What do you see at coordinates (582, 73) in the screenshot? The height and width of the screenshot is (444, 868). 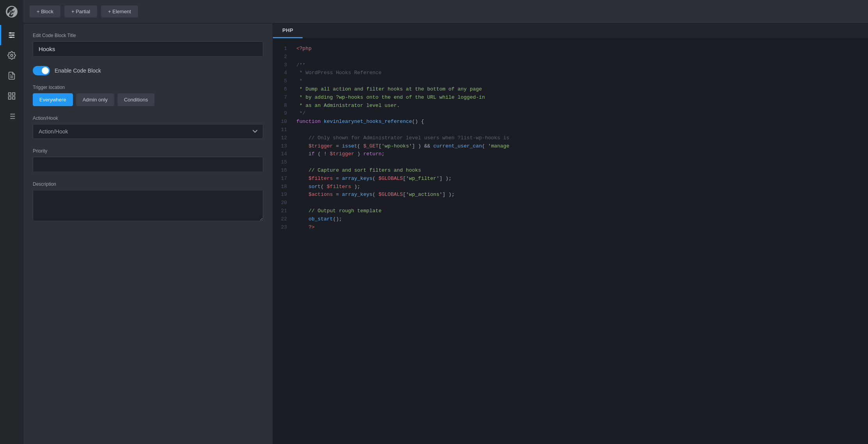 I see `code-line: * WordPress Hooks Reference` at bounding box center [582, 73].